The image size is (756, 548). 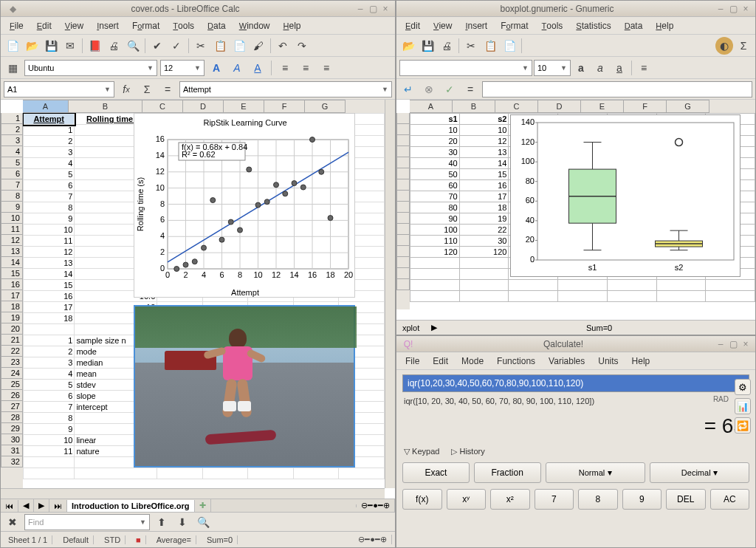 I want to click on menu-units: Units, so click(x=608, y=361).